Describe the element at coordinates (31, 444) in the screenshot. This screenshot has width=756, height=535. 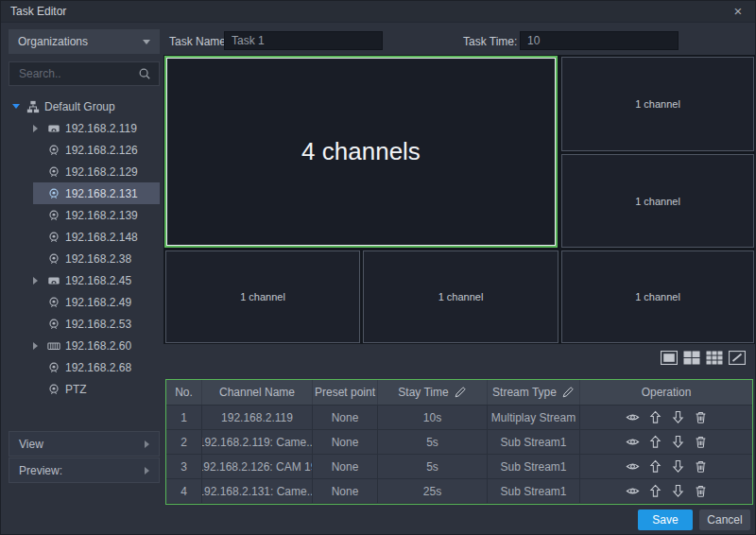
I see `view-panel-label: View` at that location.